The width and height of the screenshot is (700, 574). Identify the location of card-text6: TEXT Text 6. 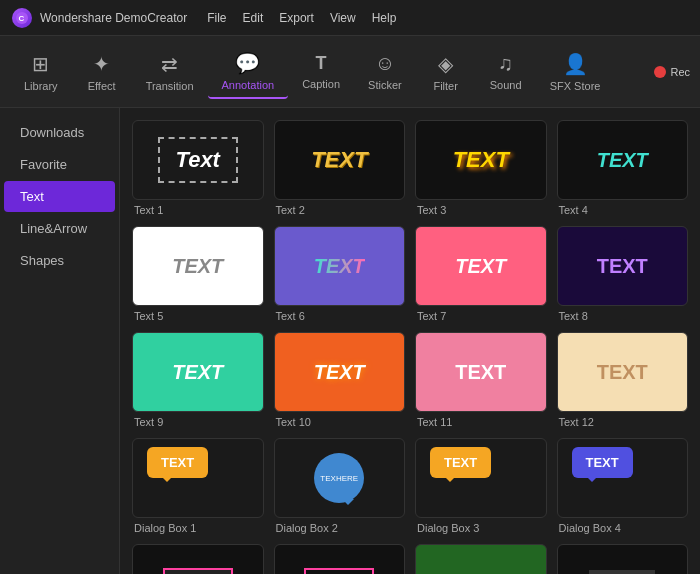
(340, 274).